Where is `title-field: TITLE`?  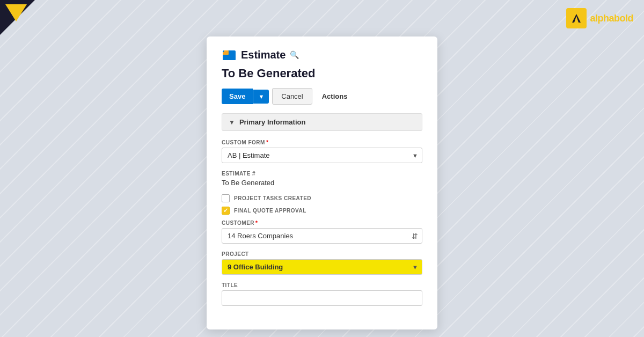 title-field: TITLE is located at coordinates (322, 294).